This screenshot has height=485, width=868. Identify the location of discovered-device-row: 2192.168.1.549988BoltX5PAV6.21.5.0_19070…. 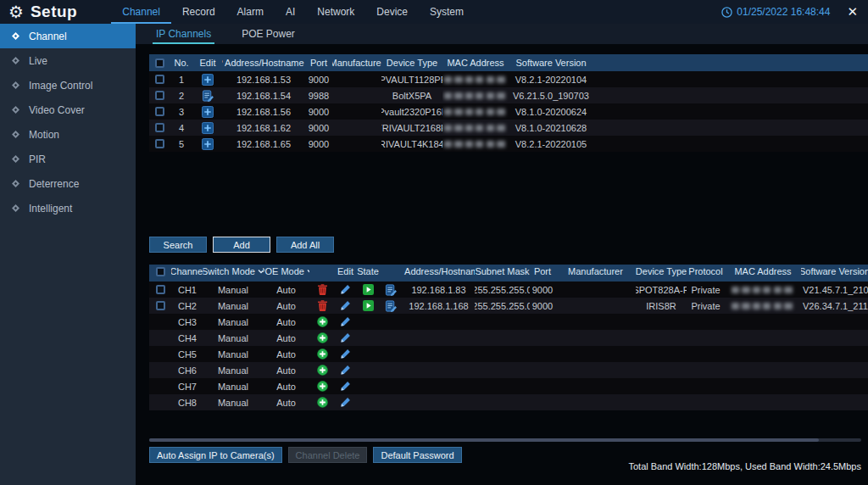
(509, 95).